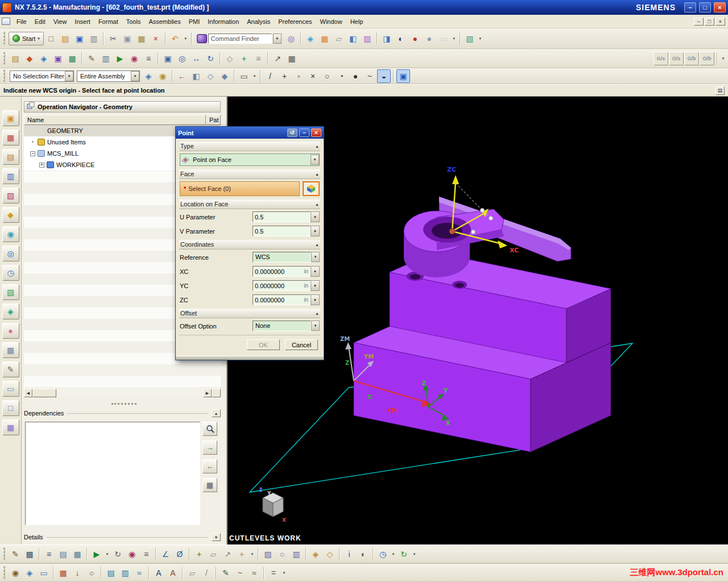 This screenshot has height=582, width=728. Describe the element at coordinates (139, 573) in the screenshot. I see `zlevel-icon: ≈` at that location.